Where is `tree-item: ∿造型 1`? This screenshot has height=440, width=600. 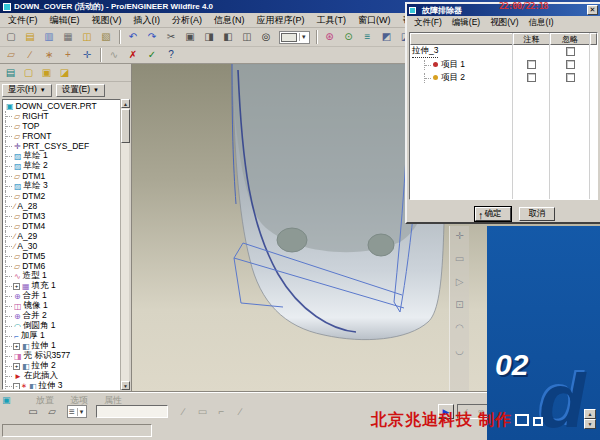 tree-item: ∿造型 1 is located at coordinates (66, 276).